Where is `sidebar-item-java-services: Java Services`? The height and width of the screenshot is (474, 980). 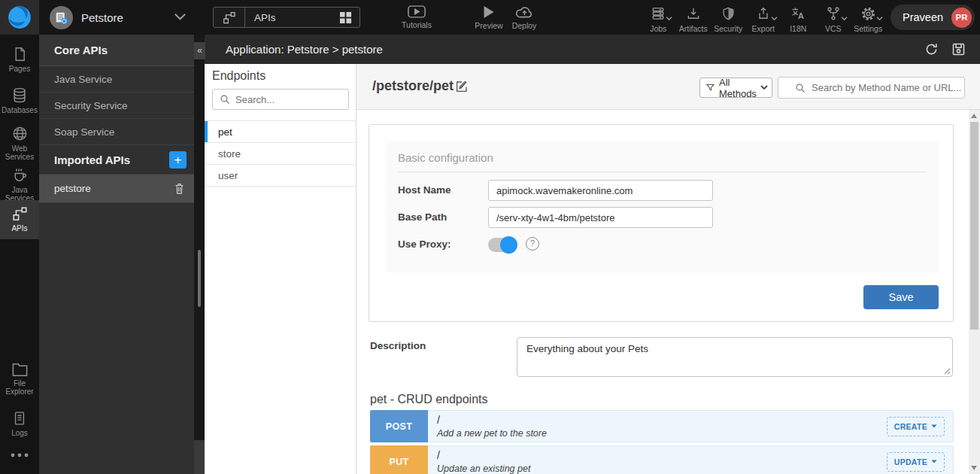
sidebar-item-java-services: Java Services is located at coordinates (20, 182).